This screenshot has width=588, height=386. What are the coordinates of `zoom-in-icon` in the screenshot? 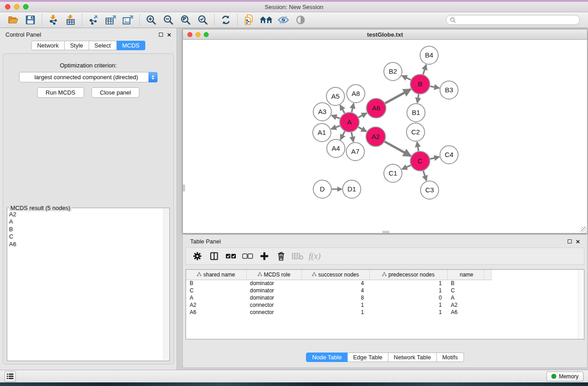 It's located at (151, 20).